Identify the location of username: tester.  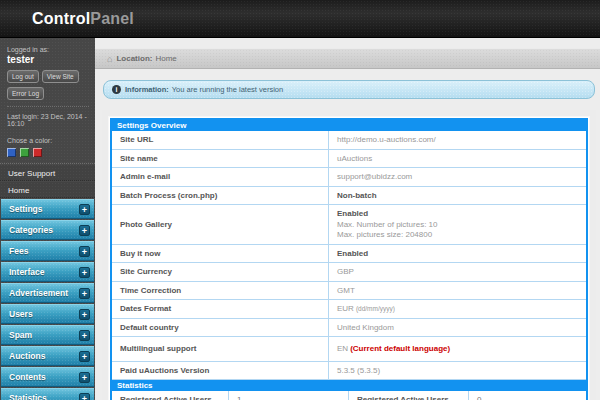
(48, 60).